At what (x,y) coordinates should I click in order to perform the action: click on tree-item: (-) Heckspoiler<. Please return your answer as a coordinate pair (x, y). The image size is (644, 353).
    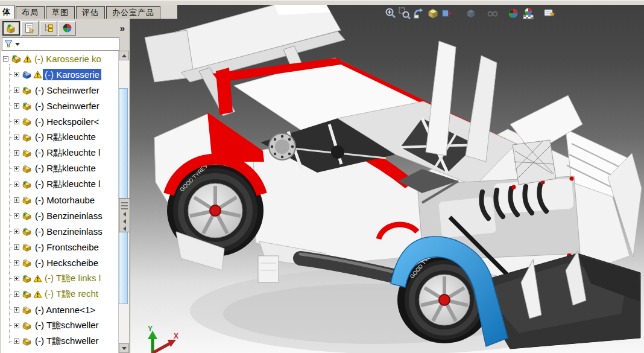
    Looking at the image, I should click on (60, 121).